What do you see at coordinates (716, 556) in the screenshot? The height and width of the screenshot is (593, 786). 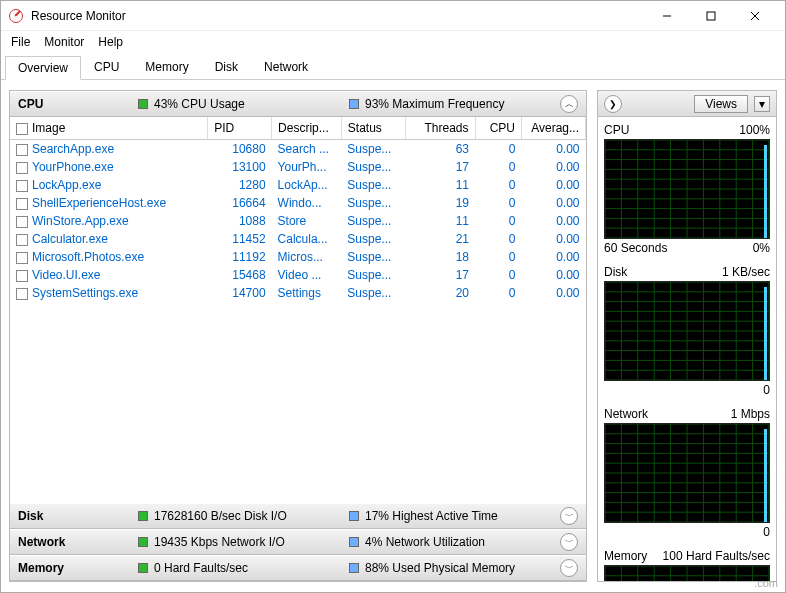 I see `chart-top-scale: 100 Hard Faults/sec` at bounding box center [716, 556].